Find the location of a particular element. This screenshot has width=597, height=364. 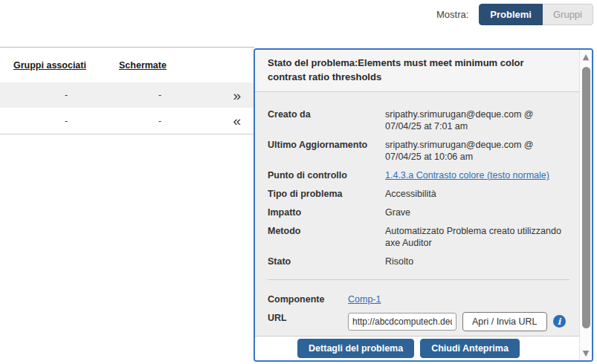

toggle-gruppi: Gruppi is located at coordinates (568, 15).